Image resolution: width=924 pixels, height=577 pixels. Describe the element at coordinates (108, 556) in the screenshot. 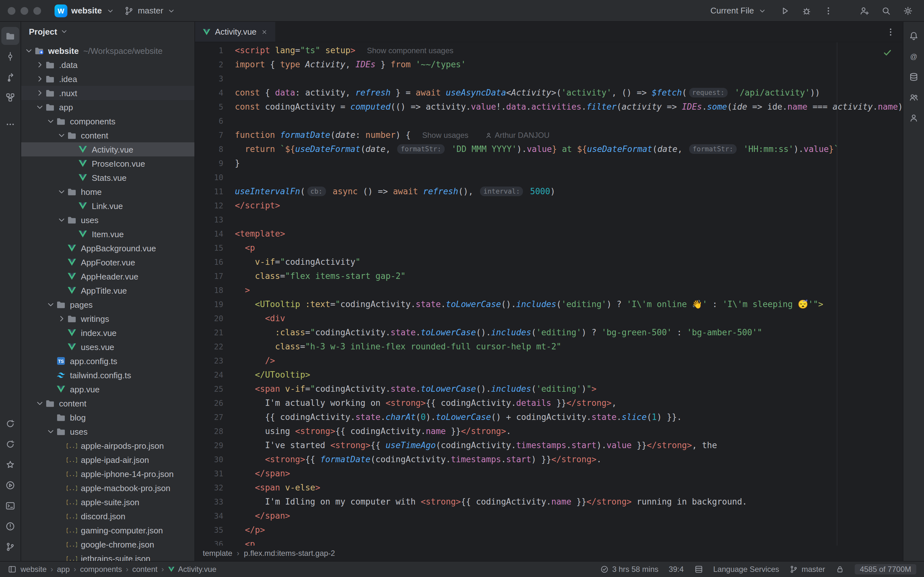

I see `tree-item-jetbrains-suite-json: {..}jetbrains-suite.json` at that location.